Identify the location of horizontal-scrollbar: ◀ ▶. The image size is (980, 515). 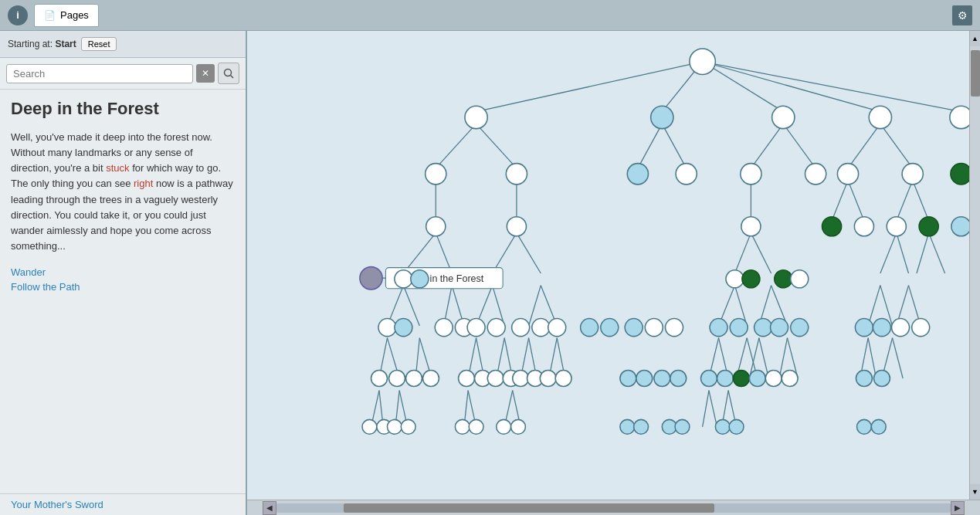
(613, 507).